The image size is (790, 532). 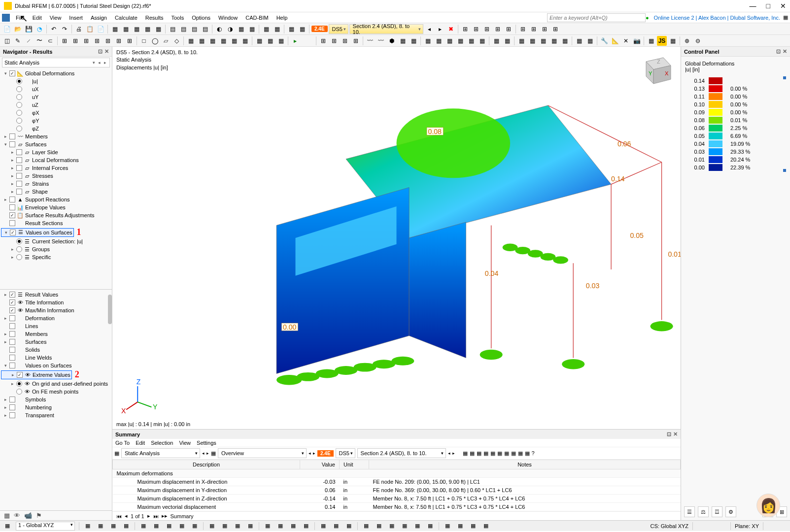 I want to click on license-menu-icon: ▦, so click(x=786, y=18).